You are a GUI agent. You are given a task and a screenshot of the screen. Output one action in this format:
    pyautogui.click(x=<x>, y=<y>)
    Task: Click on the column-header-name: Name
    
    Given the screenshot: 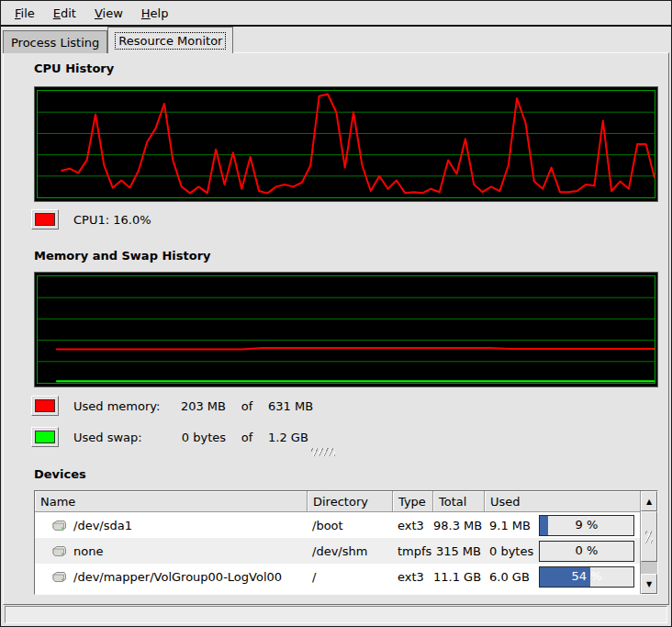 What is the action you would take?
    pyautogui.click(x=171, y=501)
    